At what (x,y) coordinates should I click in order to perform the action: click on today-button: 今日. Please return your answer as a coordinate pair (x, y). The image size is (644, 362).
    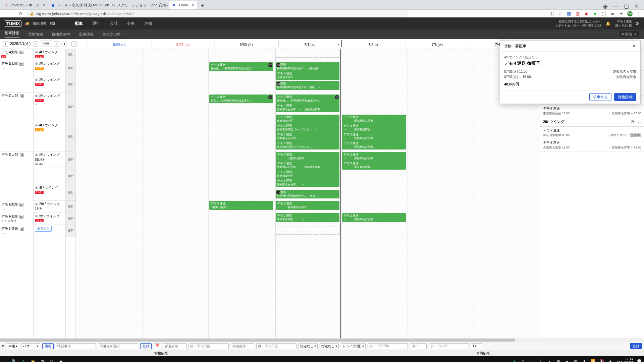
    Looking at the image, I should click on (46, 44).